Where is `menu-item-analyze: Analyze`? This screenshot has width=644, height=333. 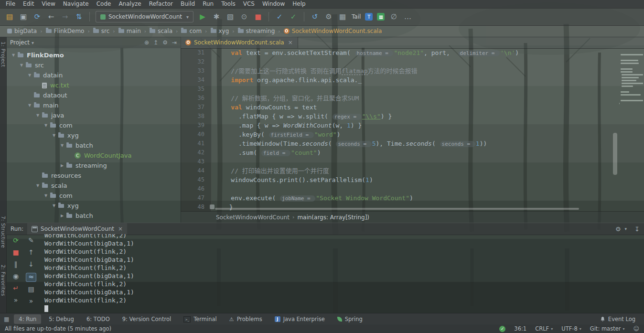 menu-item-analyze: Analyze is located at coordinates (130, 4).